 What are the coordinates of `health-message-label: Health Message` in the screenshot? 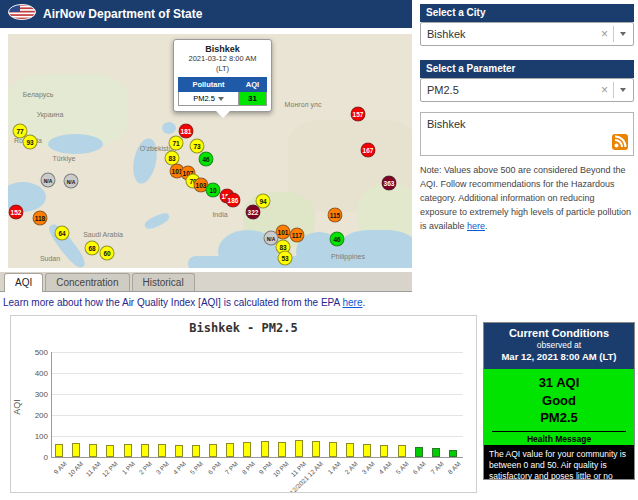 It's located at (559, 439).